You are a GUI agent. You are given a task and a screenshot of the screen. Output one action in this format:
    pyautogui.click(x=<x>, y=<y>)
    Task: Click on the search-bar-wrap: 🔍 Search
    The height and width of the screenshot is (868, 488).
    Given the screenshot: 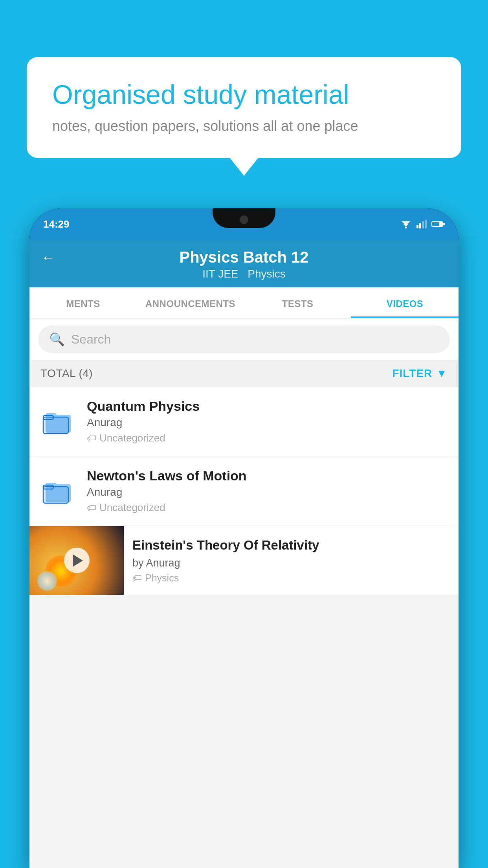 What is the action you would take?
    pyautogui.click(x=244, y=339)
    